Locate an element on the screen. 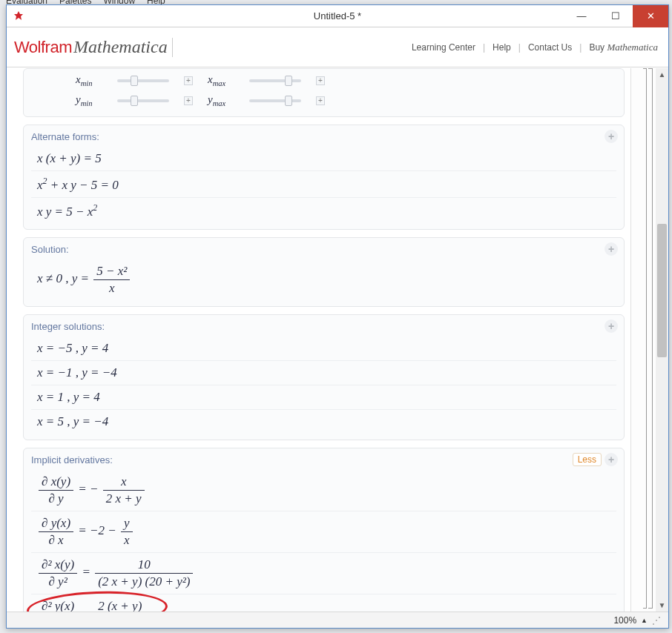 Image resolution: width=672 pixels, height=633 pixels. brand-bar: Wolfram Mathematica Learning Center | He… is located at coordinates (337, 47).